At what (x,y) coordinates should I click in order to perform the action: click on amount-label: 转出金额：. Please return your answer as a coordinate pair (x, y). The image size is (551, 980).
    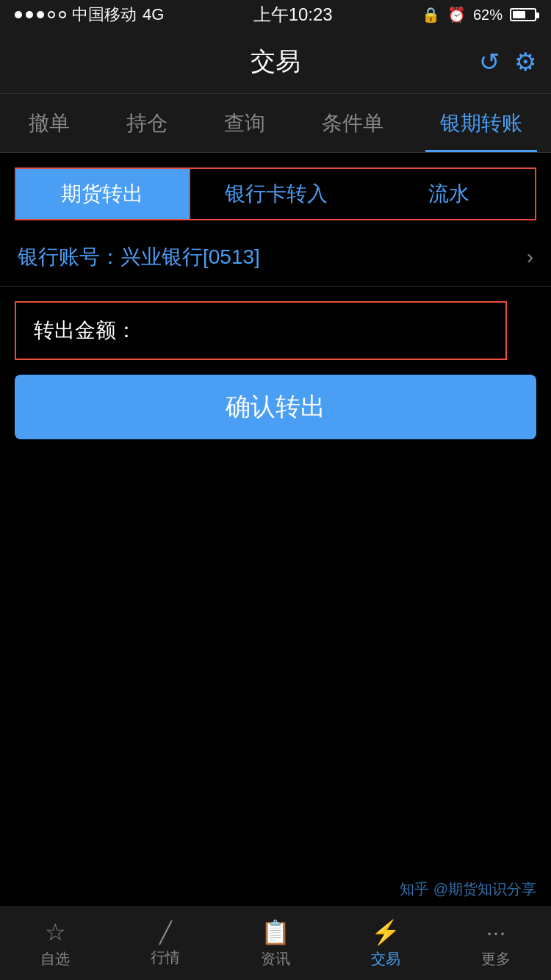
    Looking at the image, I should click on (85, 331).